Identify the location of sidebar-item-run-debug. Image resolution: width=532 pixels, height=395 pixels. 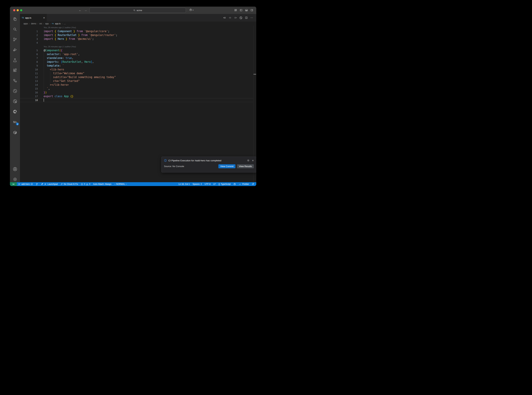
(15, 50).